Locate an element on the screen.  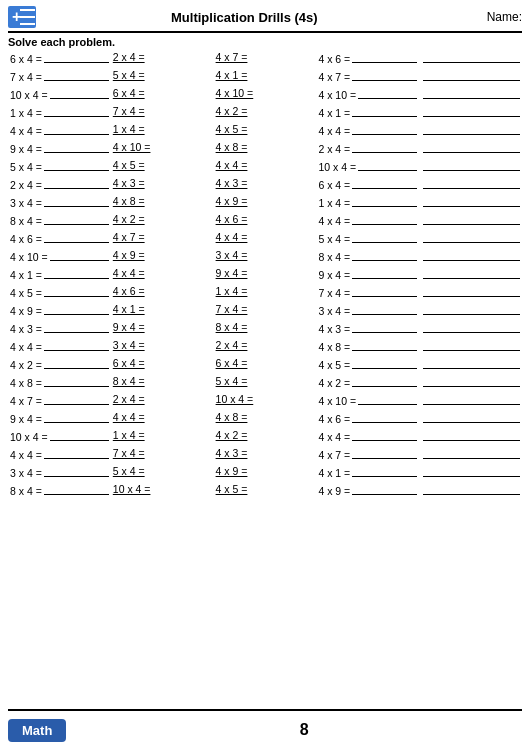
table-row: 4 x 9 = is located at coordinates (162, 257).